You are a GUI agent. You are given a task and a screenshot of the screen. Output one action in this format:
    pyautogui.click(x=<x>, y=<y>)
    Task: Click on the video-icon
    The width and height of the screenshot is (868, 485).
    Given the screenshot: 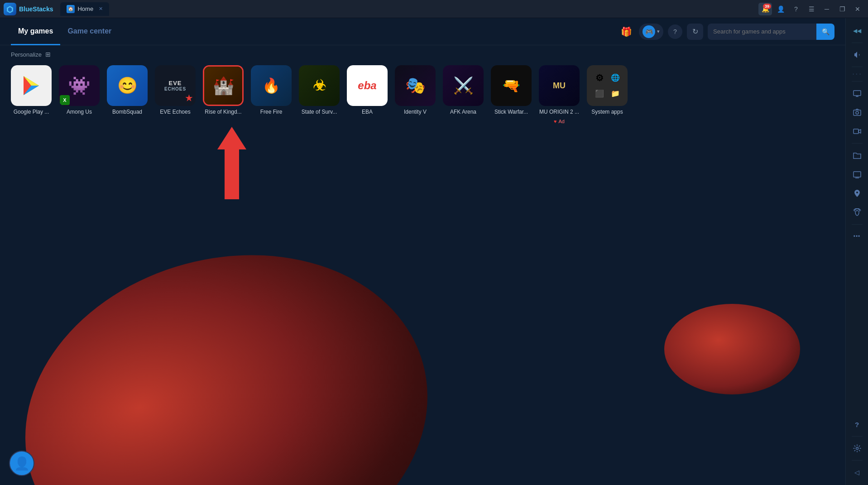 What is the action you would take?
    pyautogui.click(x=857, y=131)
    